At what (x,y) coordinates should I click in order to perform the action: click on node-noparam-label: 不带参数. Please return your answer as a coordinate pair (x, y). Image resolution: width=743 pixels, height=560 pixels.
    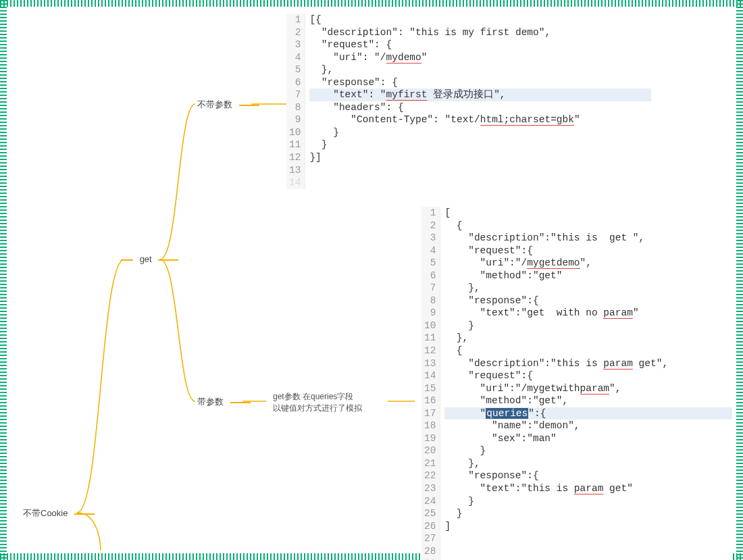
    Looking at the image, I should click on (215, 104).